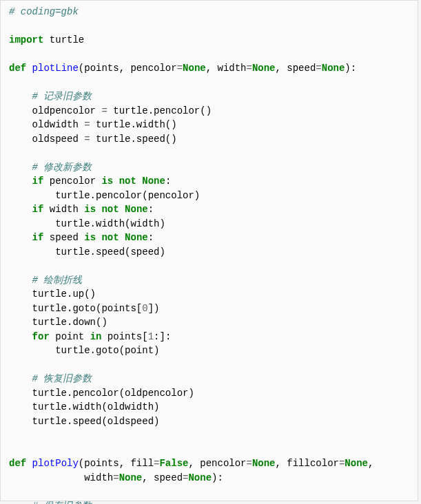  Describe the element at coordinates (209, 252) in the screenshot. I see `code-line: turtle.speed(speed)` at that location.